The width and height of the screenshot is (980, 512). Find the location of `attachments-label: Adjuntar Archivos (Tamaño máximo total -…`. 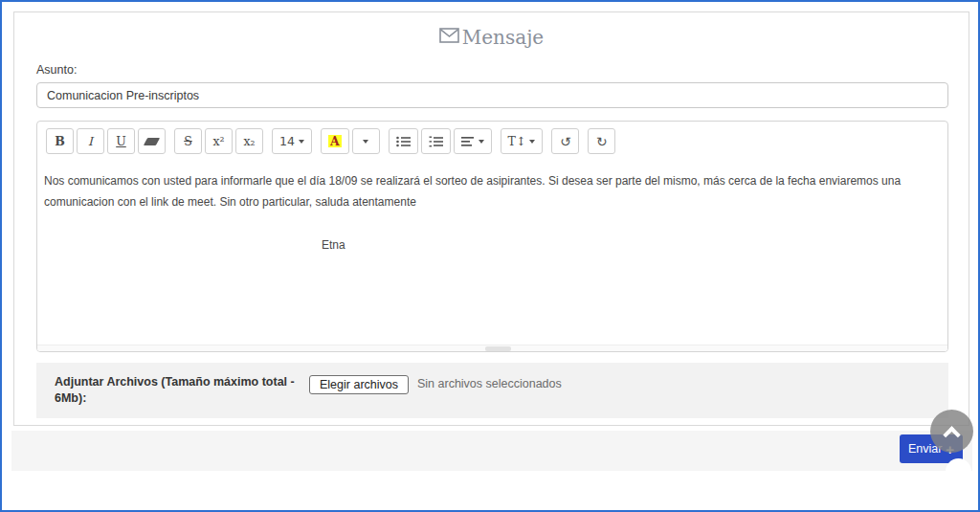

attachments-label: Adjuntar Archivos (Tamaño máximo total -… is located at coordinates (177, 390).